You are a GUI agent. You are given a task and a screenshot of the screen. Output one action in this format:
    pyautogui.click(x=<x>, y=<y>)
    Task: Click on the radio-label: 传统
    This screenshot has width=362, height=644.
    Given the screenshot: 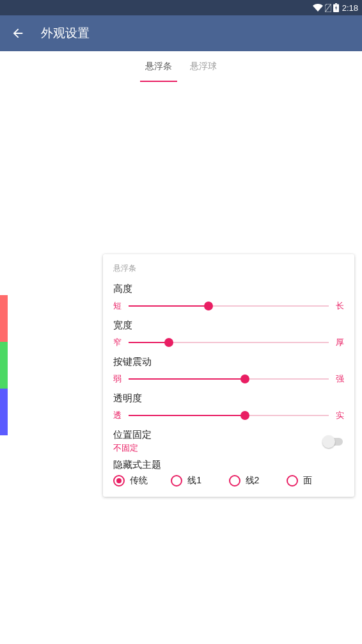 What is the action you would take?
    pyautogui.click(x=139, y=481)
    